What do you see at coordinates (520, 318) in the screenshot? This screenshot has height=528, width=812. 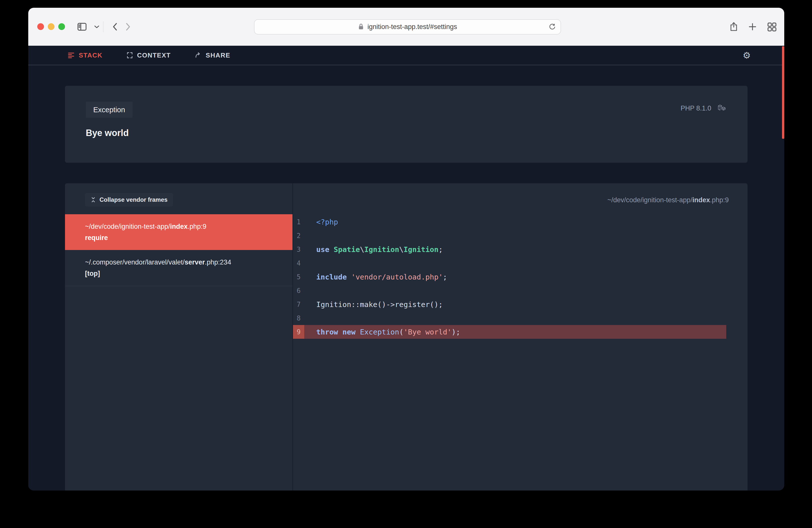 I see `code-line-8: 8` at bounding box center [520, 318].